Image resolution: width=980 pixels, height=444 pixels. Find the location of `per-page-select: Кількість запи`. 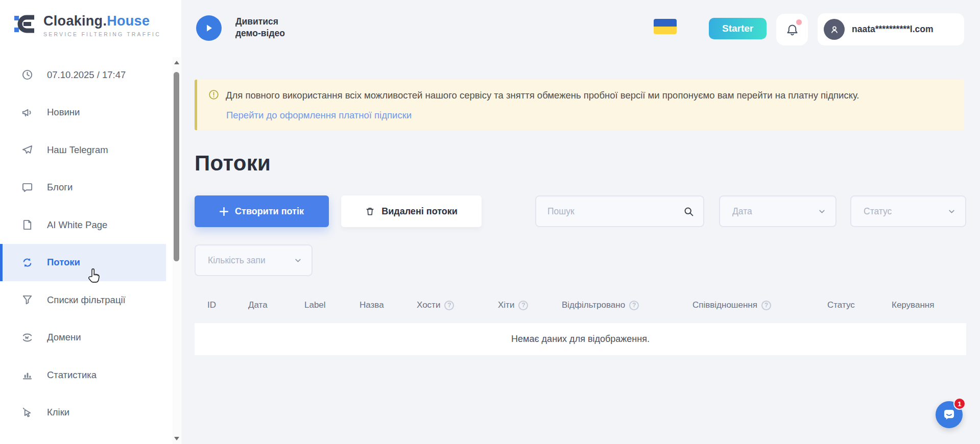

per-page-select: Кількість запи is located at coordinates (253, 260).